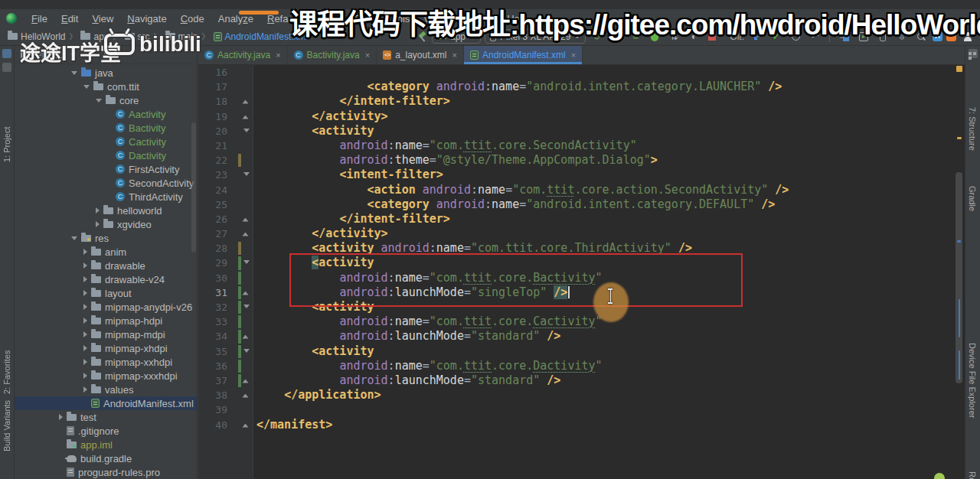 This screenshot has width=980, height=479. What do you see at coordinates (7, 67) in the screenshot?
I see `tool-window-icon` at bounding box center [7, 67].